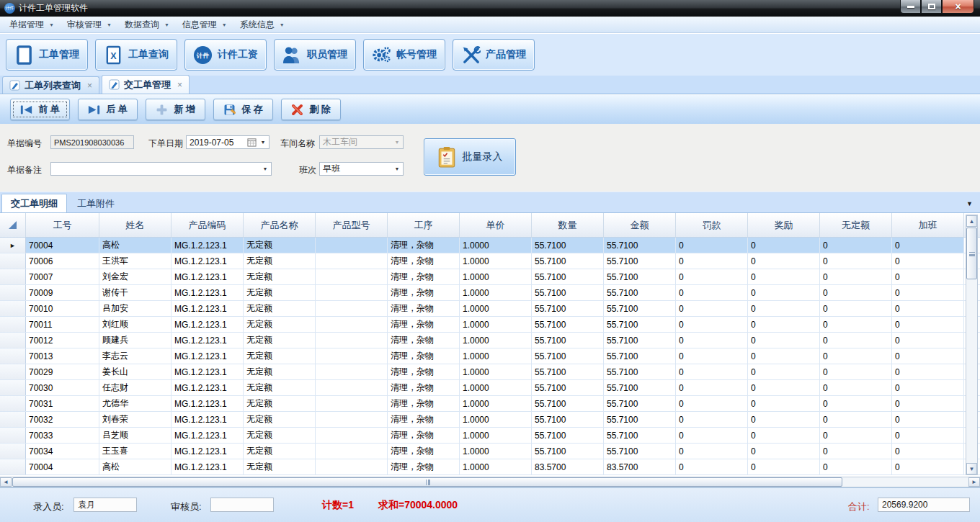 The image size is (980, 522). Describe the element at coordinates (712, 225) in the screenshot. I see `column-header: 罚款` at that location.